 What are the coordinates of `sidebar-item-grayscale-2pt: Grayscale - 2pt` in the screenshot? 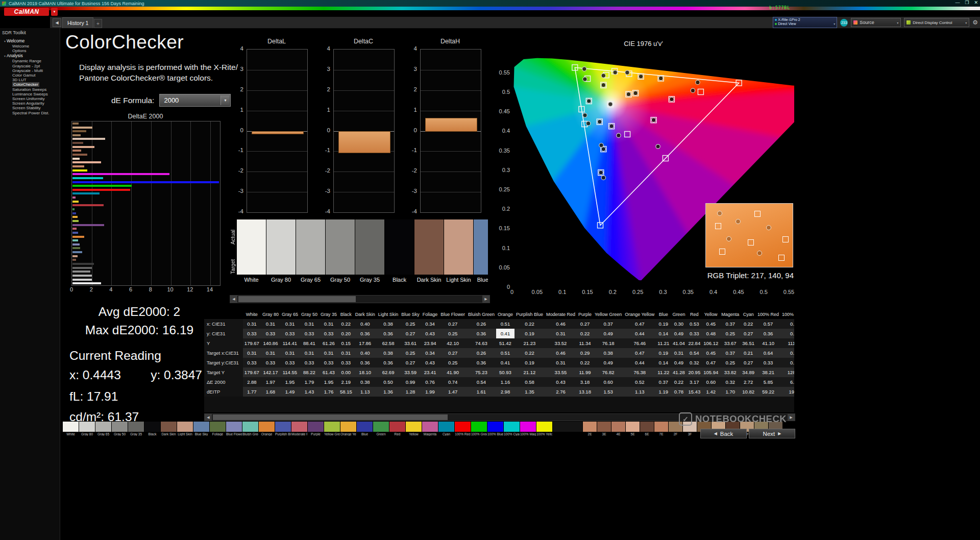 It's located at (30, 66).